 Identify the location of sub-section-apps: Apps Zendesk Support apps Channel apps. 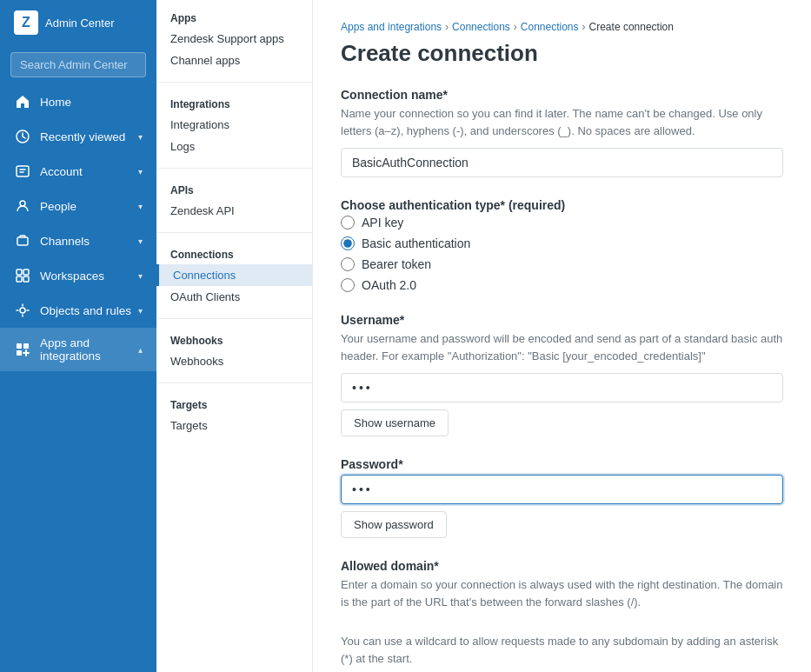
(235, 39).